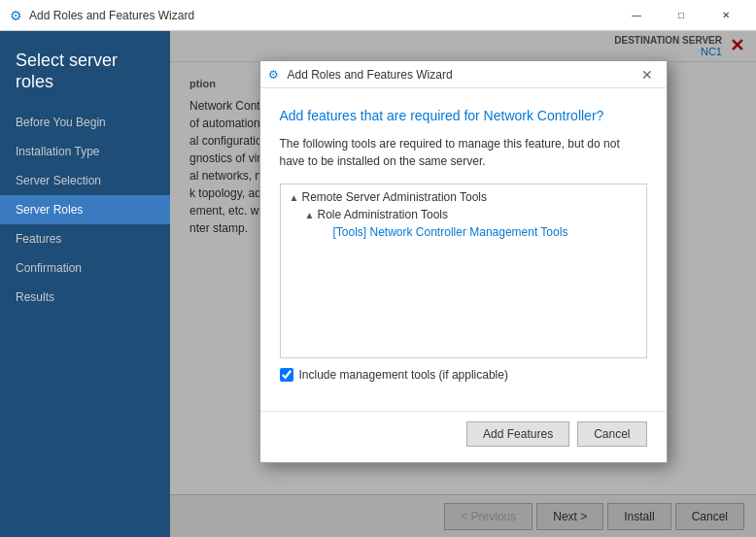 The image size is (756, 537). What do you see at coordinates (322, 16) in the screenshot?
I see `title-bar-text: Add Roles and Features Wizard` at bounding box center [322, 16].